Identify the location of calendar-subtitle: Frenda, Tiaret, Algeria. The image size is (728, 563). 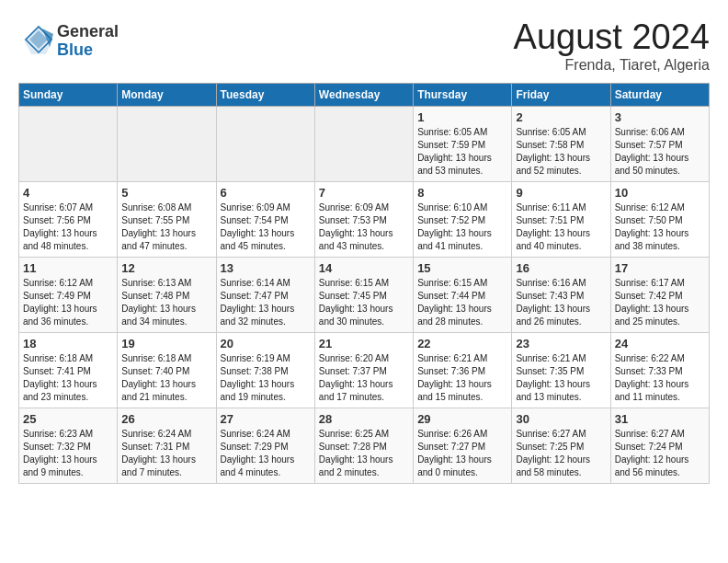
(612, 65).